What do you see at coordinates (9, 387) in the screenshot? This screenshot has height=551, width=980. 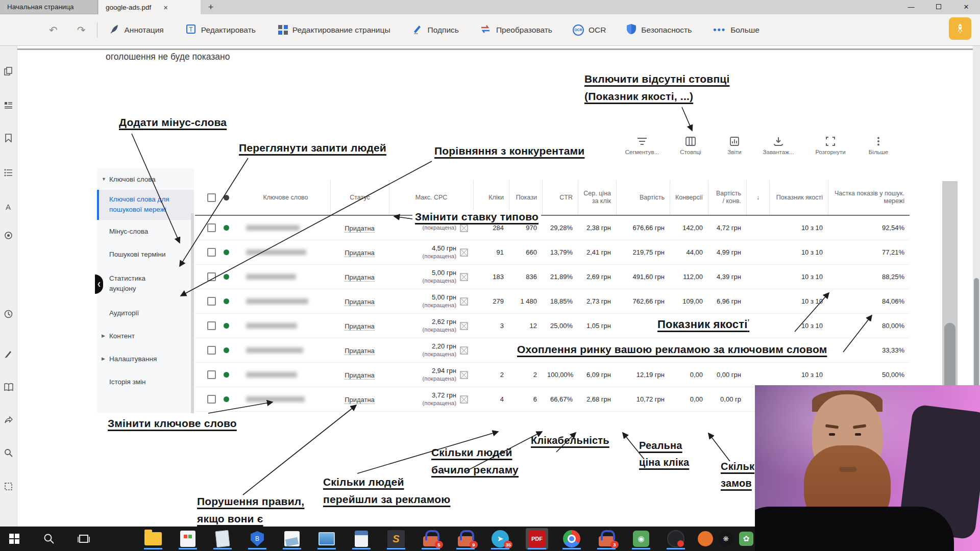 I see `book-panel-icon` at bounding box center [9, 387].